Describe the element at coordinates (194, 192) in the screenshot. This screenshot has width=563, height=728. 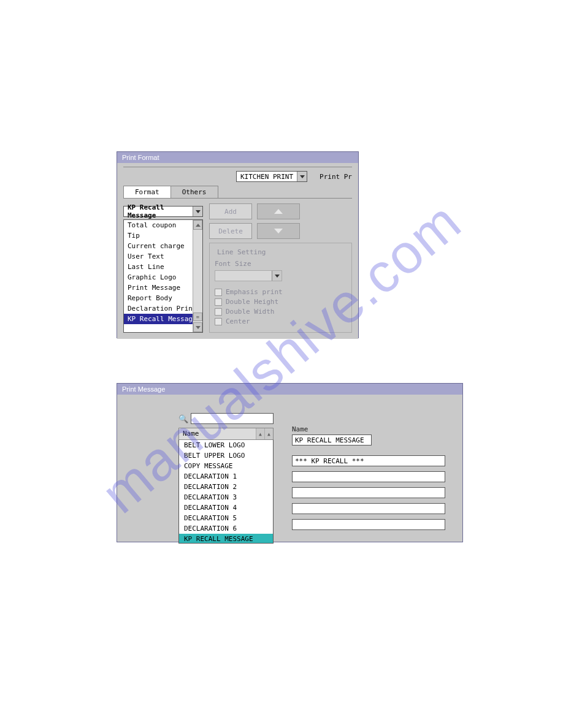
I see `tab-others: Others` at that location.